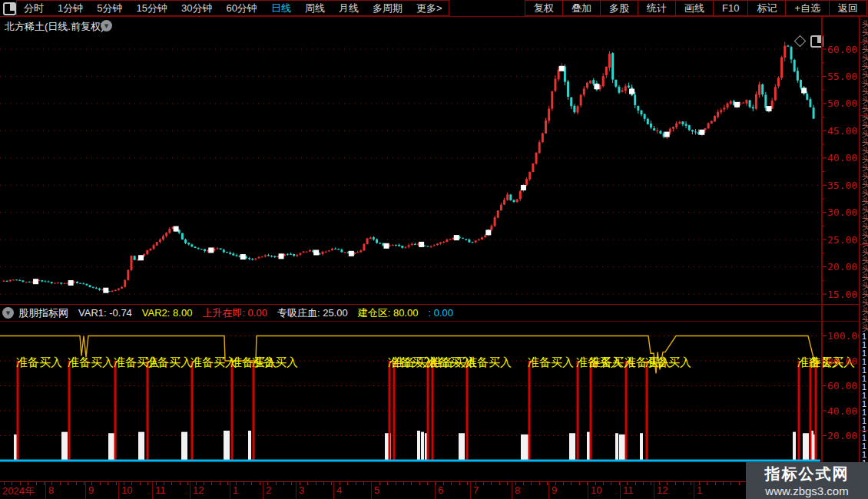  I want to click on indicator-field: : 0.00, so click(441, 313).